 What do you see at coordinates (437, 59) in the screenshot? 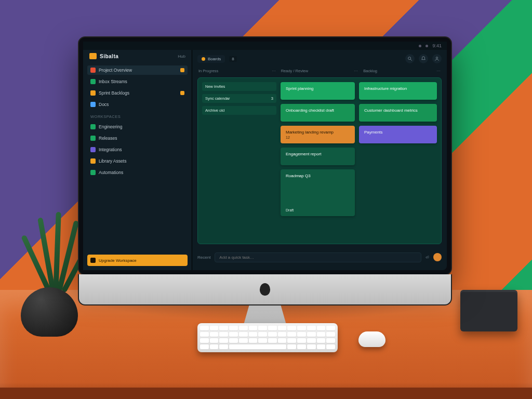
I see `user-icon` at bounding box center [437, 59].